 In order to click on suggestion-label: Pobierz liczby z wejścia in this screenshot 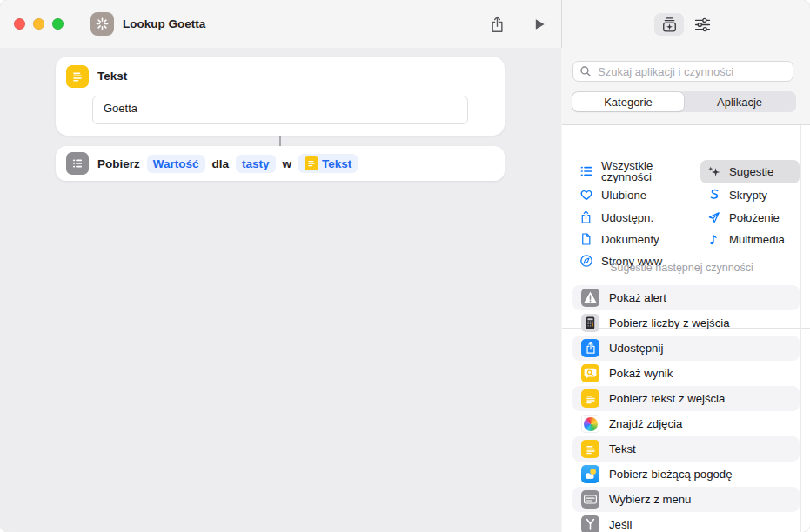, I will do `click(670, 323)`.